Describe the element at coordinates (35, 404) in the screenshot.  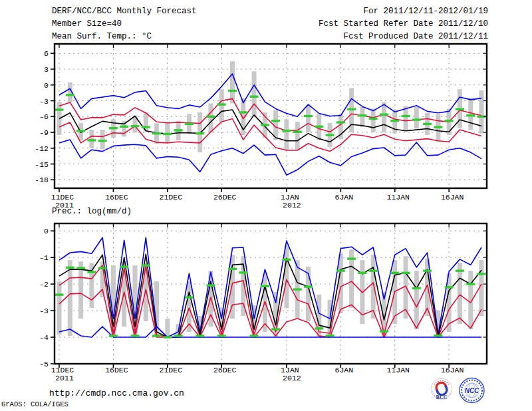
I see `grads-credit-label: GrADS: COLA/IGES` at that location.